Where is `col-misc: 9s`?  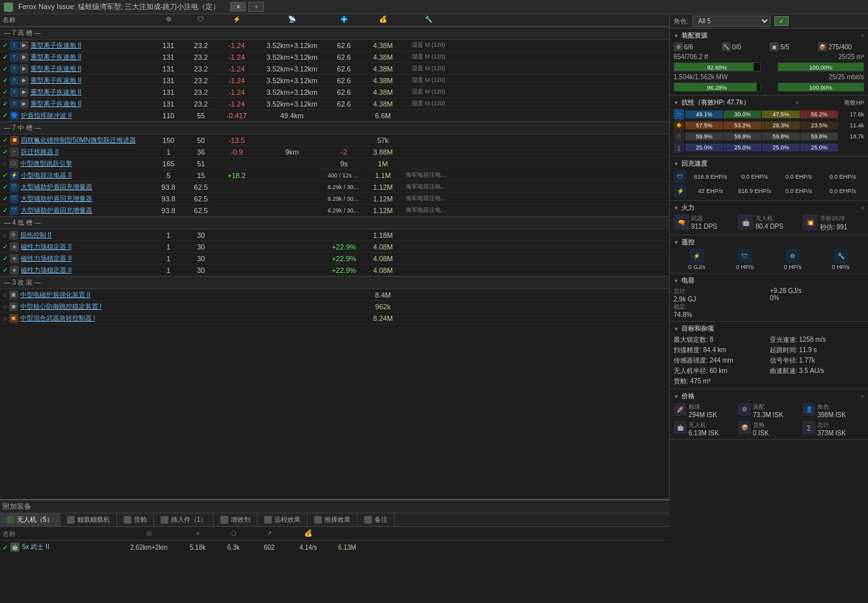
col-misc: 9s is located at coordinates (344, 164).